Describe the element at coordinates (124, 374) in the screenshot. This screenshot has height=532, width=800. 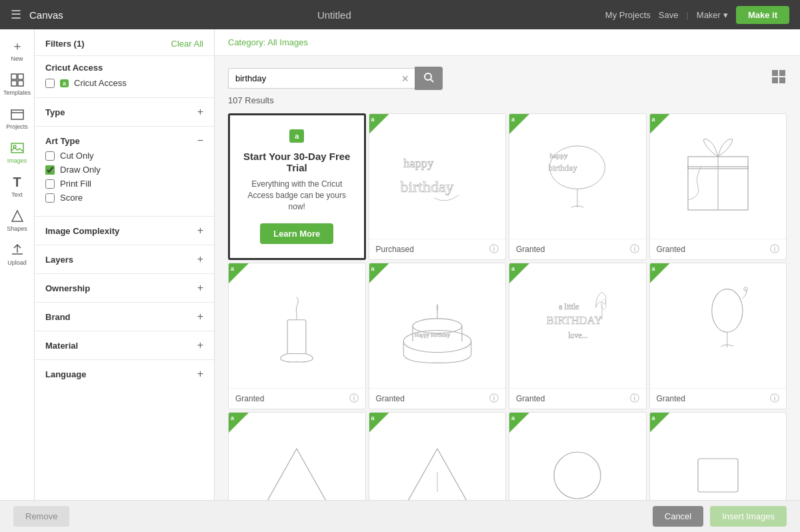
I see `filter-section-language-header: Language +` at that location.